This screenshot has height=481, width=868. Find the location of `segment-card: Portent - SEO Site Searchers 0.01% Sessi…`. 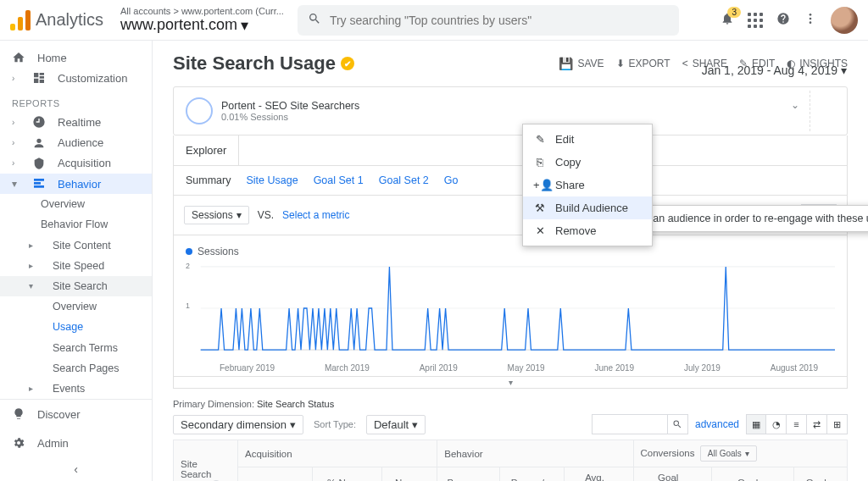

segment-card: Portent - SEO Site Searchers 0.01% Sessi… is located at coordinates (275, 111).